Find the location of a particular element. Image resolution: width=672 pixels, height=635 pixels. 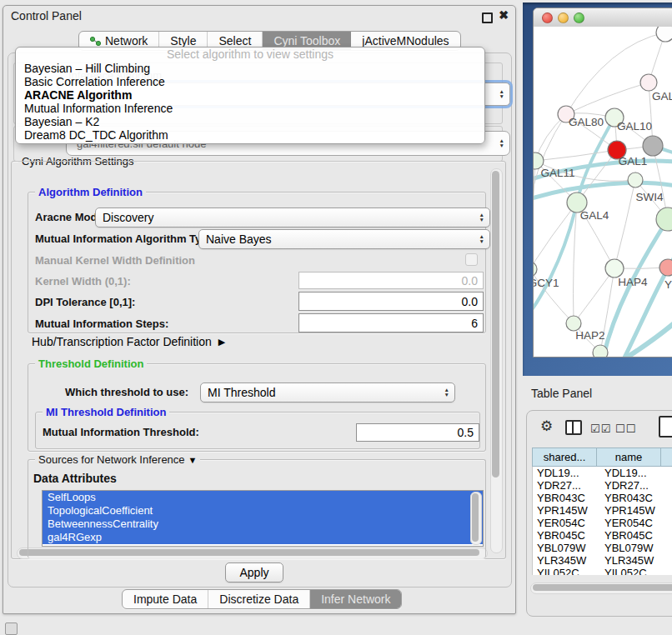

close-icon: ✖ is located at coordinates (504, 15).